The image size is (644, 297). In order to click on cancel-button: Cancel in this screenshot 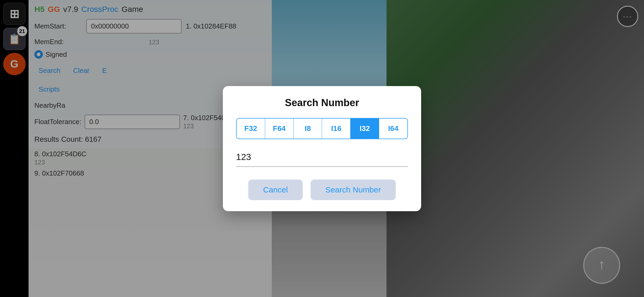, I will do `click(275, 190)`.